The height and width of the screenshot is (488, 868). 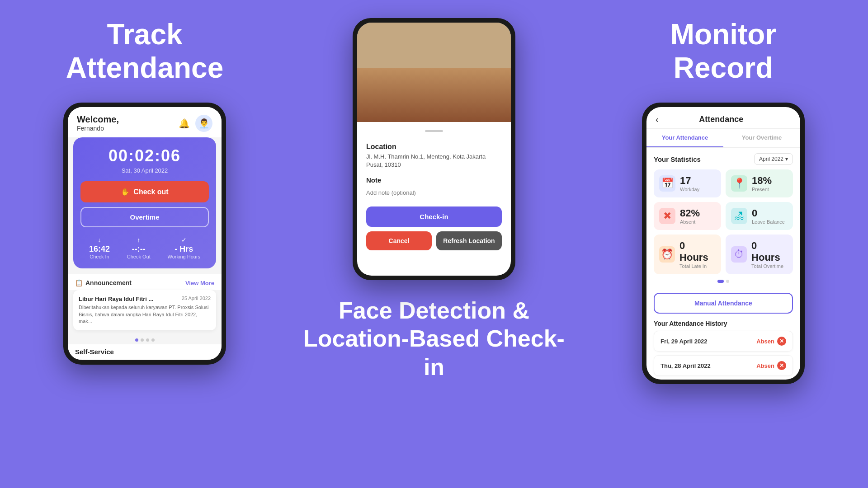 What do you see at coordinates (434, 339) in the screenshot?
I see `face-detection-title: Face Detection & Location-Based Check-in` at bounding box center [434, 339].